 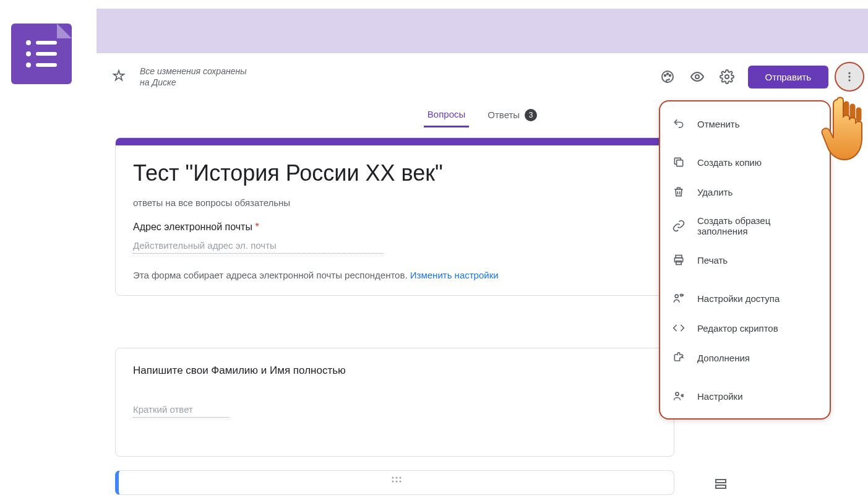 What do you see at coordinates (257, 226) in the screenshot?
I see `required-star: *` at bounding box center [257, 226].